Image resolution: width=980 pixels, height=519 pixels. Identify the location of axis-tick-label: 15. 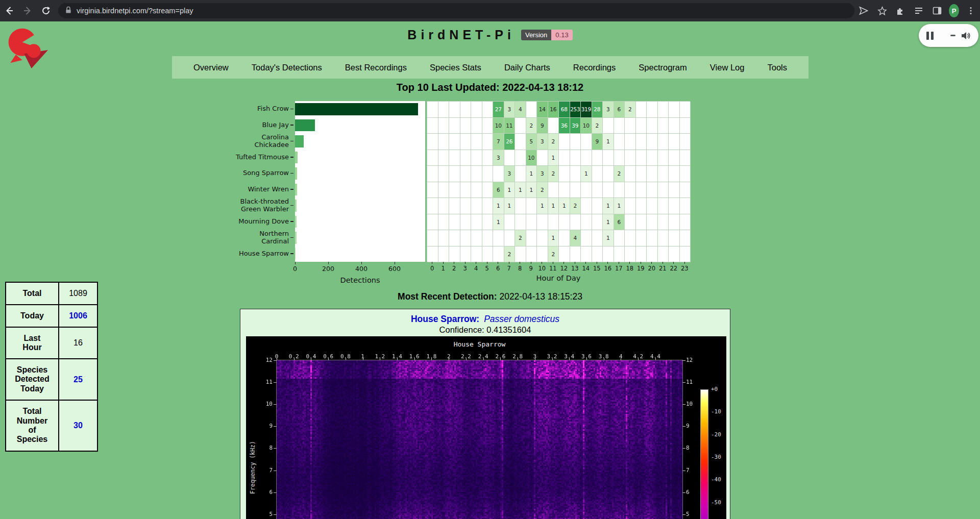
(597, 268).